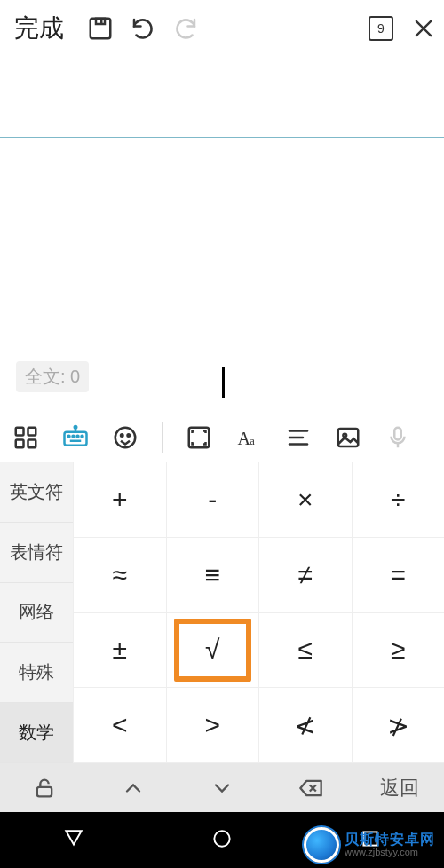 The width and height of the screenshot is (444, 868). What do you see at coordinates (100, 28) in the screenshot?
I see `save-icon` at bounding box center [100, 28].